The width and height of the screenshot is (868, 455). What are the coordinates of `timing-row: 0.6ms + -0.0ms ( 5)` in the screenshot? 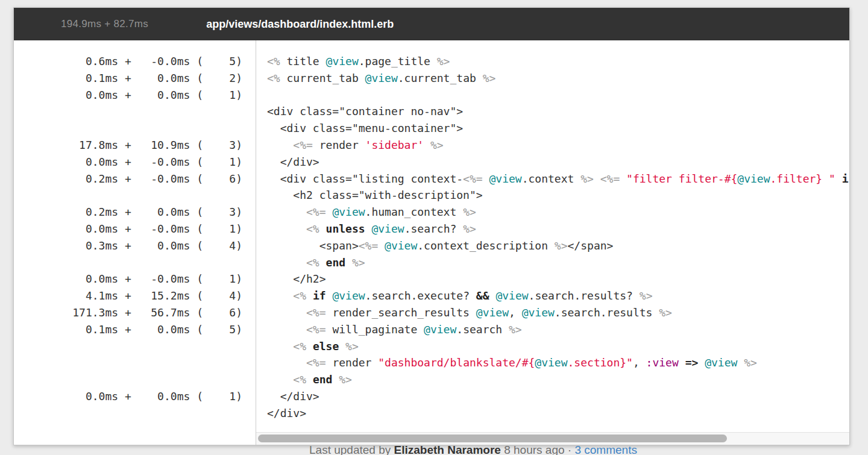 It's located at (128, 61).